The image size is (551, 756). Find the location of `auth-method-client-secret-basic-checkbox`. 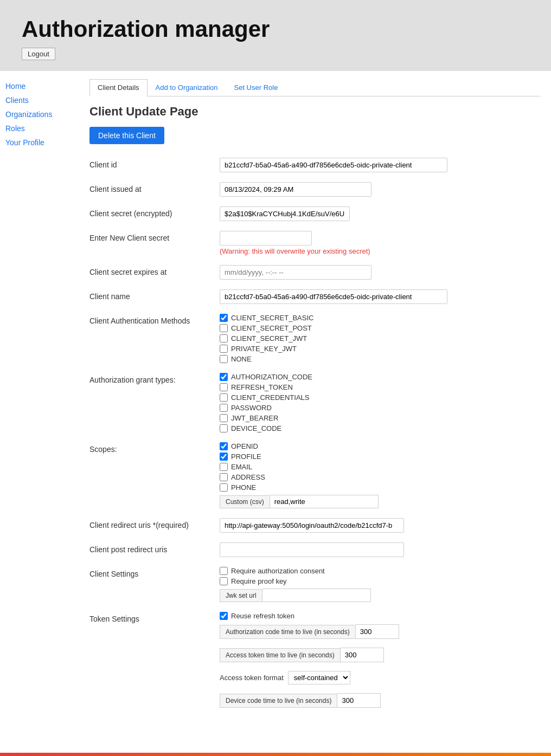

auth-method-client-secret-basic-checkbox is located at coordinates (223, 318).